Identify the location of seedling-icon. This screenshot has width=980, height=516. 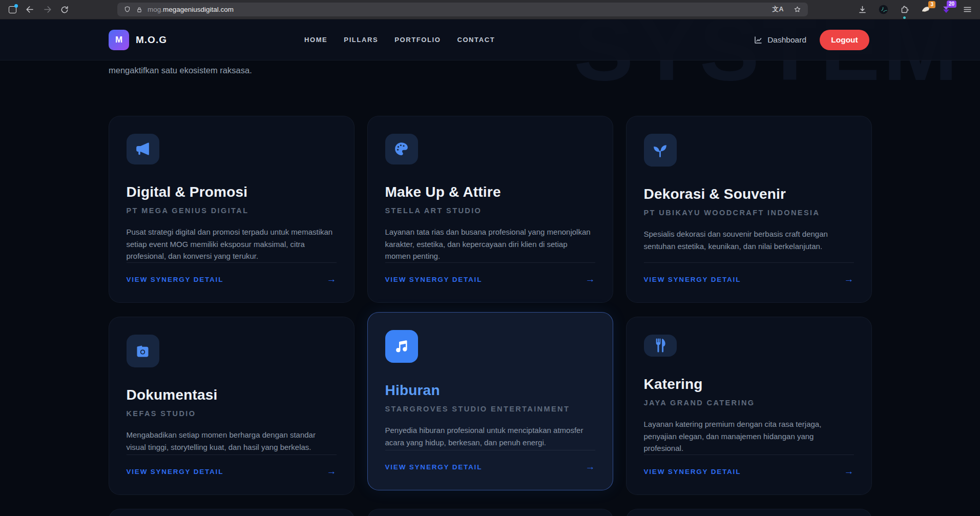
(660, 150).